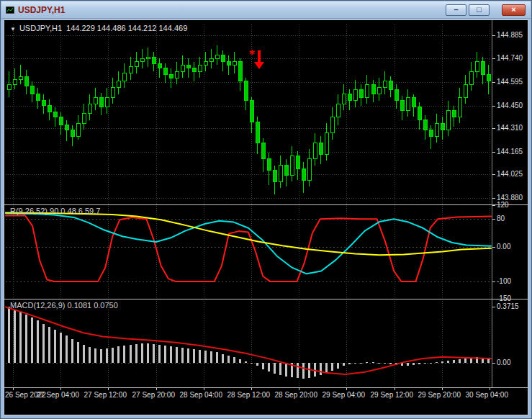  Describe the element at coordinates (40, 28) in the screenshot. I see `symbol-label: USDJPY,H1` at that location.